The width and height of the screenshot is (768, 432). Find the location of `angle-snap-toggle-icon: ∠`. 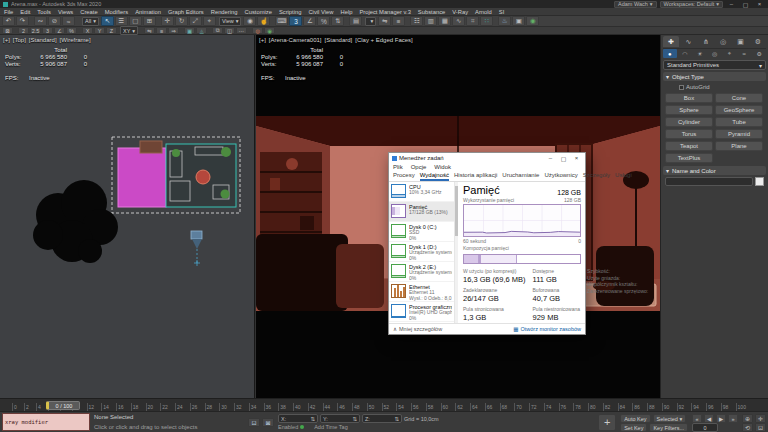

angle-snap-toggle-icon: ∠ is located at coordinates (60, 30).